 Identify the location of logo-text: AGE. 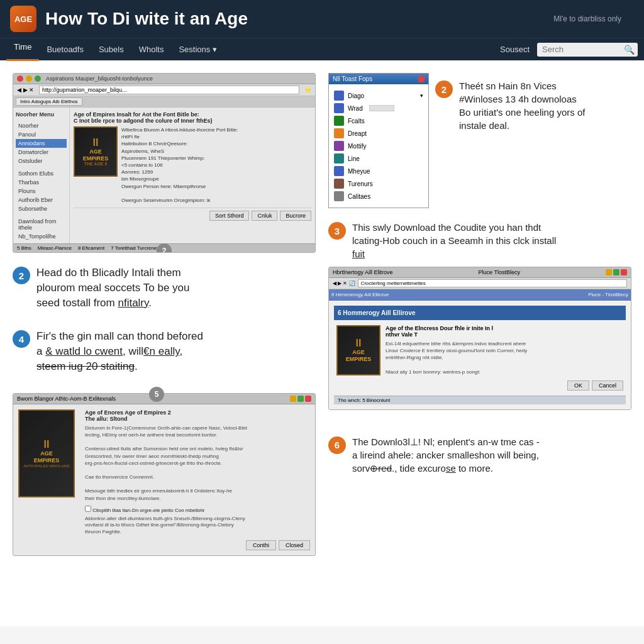
(23, 19).